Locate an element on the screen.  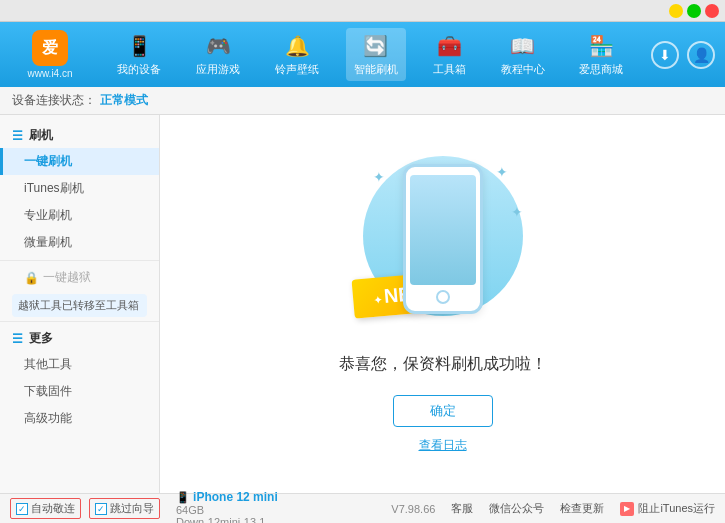
itunes-icon: ▶ is located at coordinates (627, 509).